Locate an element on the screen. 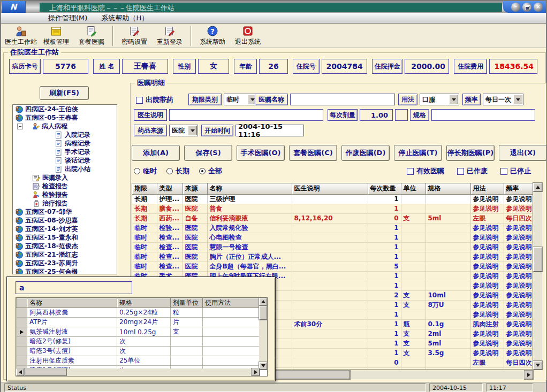  table-row: 长期西药...自备信利妥滴眼液8,12,16,200支5ml左眼每日四次 is located at coordinates (332, 218).